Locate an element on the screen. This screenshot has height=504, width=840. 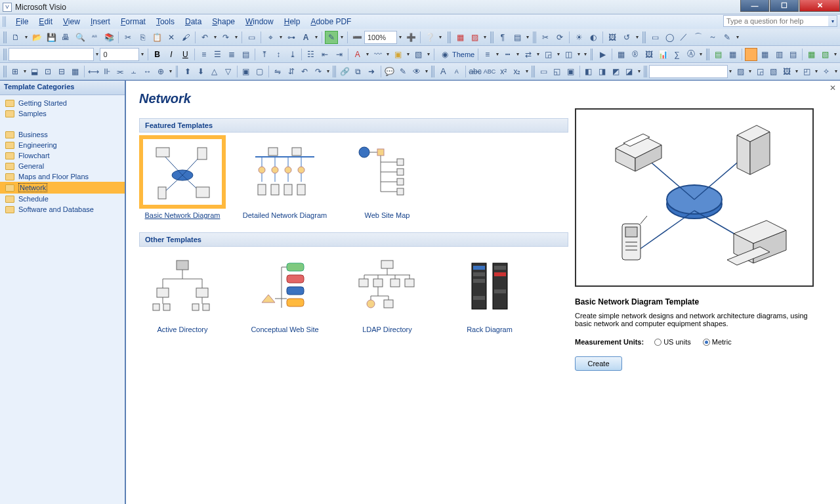
template-active-directory: Active Directory is located at coordinates (182, 293).